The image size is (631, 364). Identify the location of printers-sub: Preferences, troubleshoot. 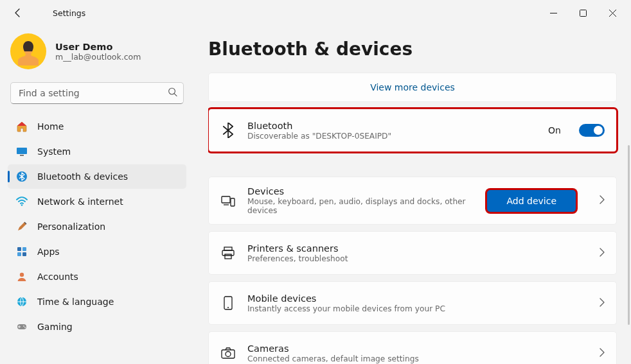
(418, 259).